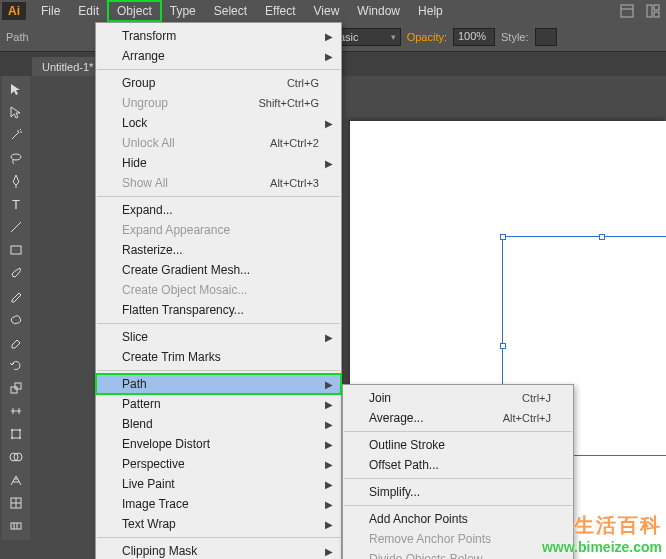 This screenshot has width=666, height=559. I want to click on magic-wand-tool, so click(16, 135).